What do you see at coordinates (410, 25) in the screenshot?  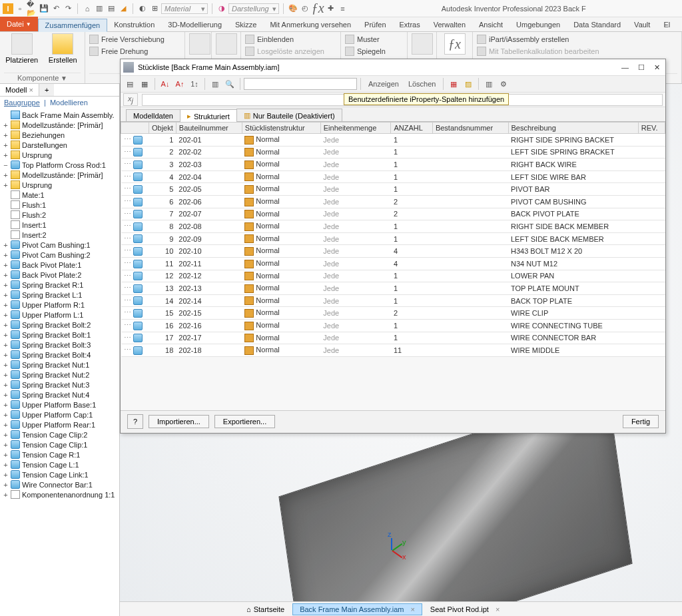 I see `ribbon-tab: Extras` at bounding box center [410, 25].